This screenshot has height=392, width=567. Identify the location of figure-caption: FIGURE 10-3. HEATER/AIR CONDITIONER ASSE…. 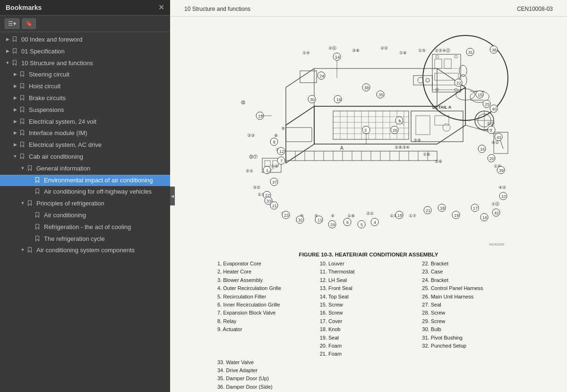
(369, 255).